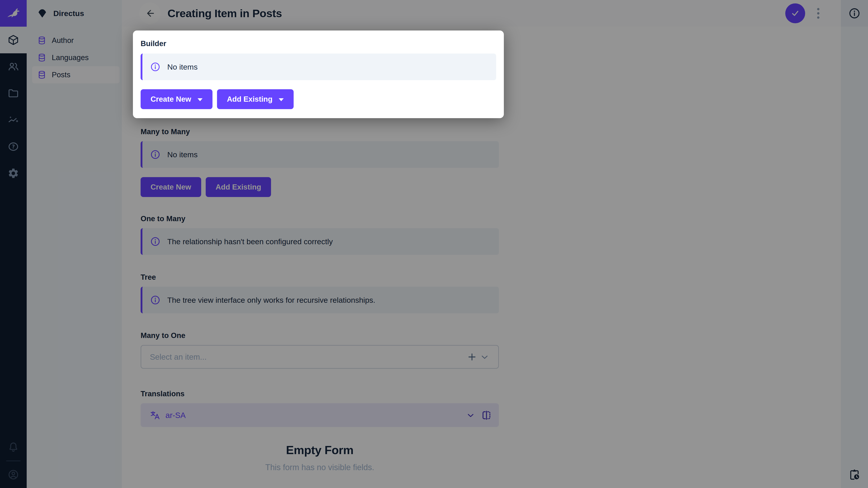 This screenshot has height=488, width=868. I want to click on notice-text: No items, so click(182, 67).